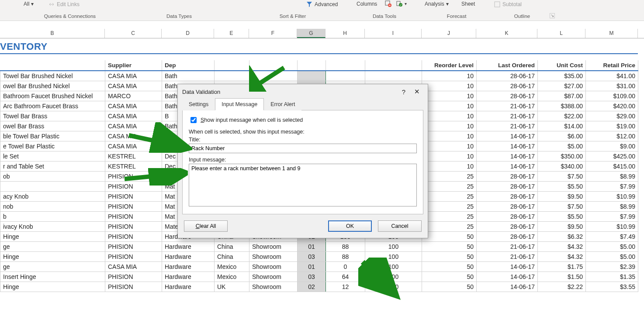 The image size is (644, 330). I want to click on cell: $9.00, so click(612, 147).